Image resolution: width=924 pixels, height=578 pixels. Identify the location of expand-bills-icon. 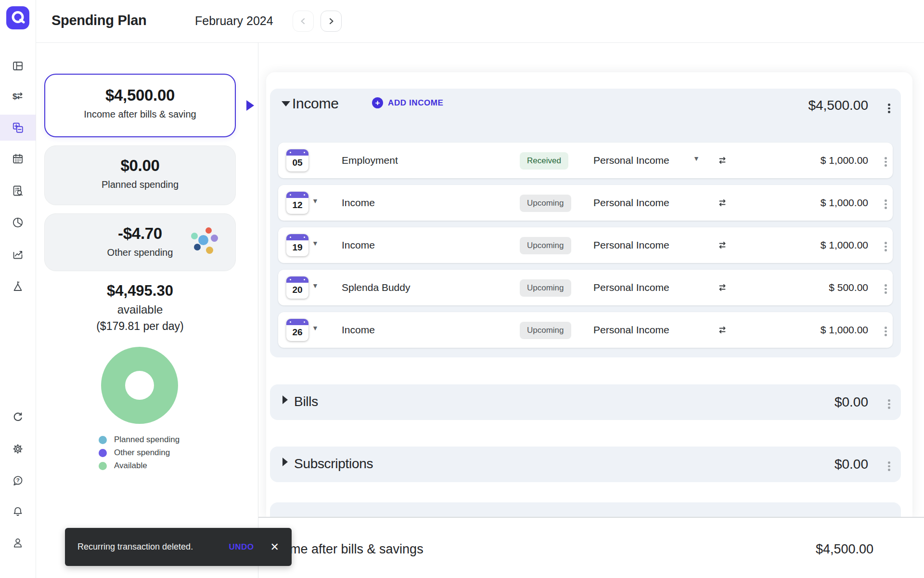
(285, 400).